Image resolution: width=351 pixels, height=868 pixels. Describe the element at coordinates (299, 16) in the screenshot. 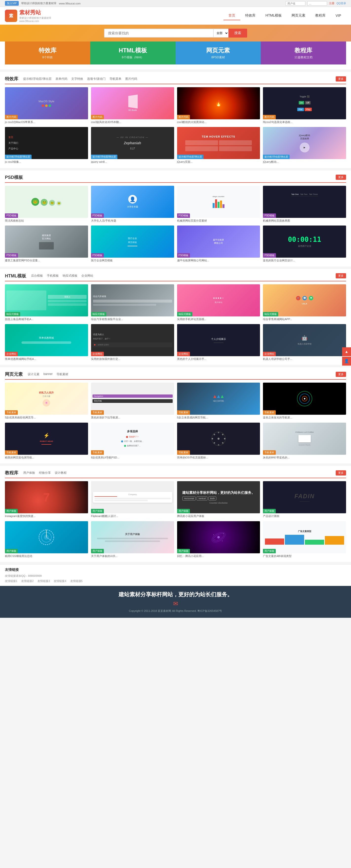

I see `nav-elements: 网页元素` at that location.